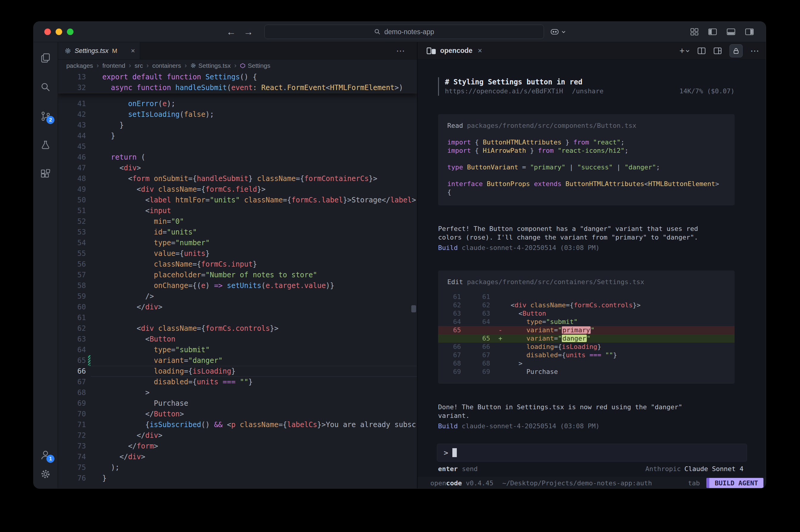 This screenshot has width=800, height=532. Describe the element at coordinates (238, 243) in the screenshot. I see `code-line: 54 type="number"` at that location.